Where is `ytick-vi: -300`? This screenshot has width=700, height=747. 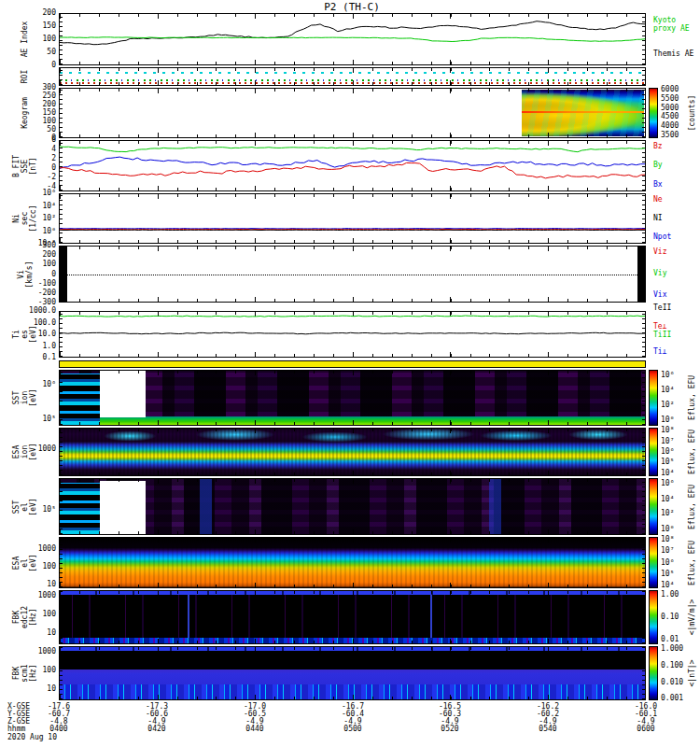
ytick-vi: -300 is located at coordinates (28, 303).